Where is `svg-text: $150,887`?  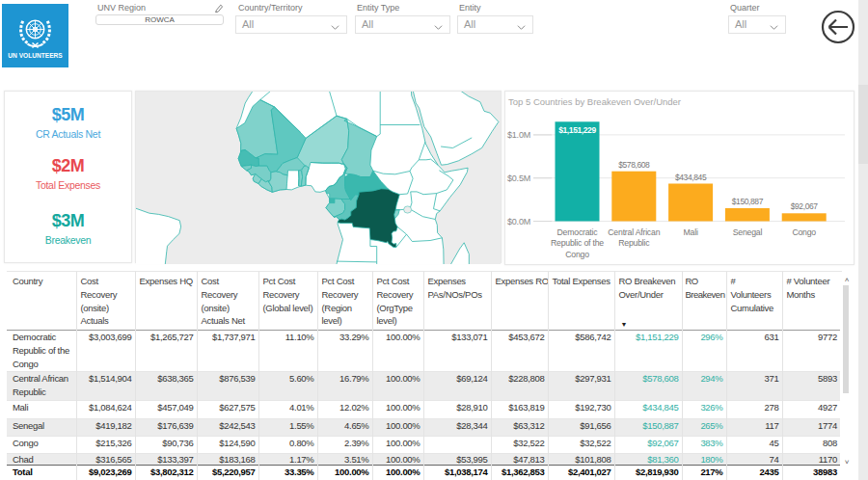 svg-text: $150,887 is located at coordinates (748, 201).